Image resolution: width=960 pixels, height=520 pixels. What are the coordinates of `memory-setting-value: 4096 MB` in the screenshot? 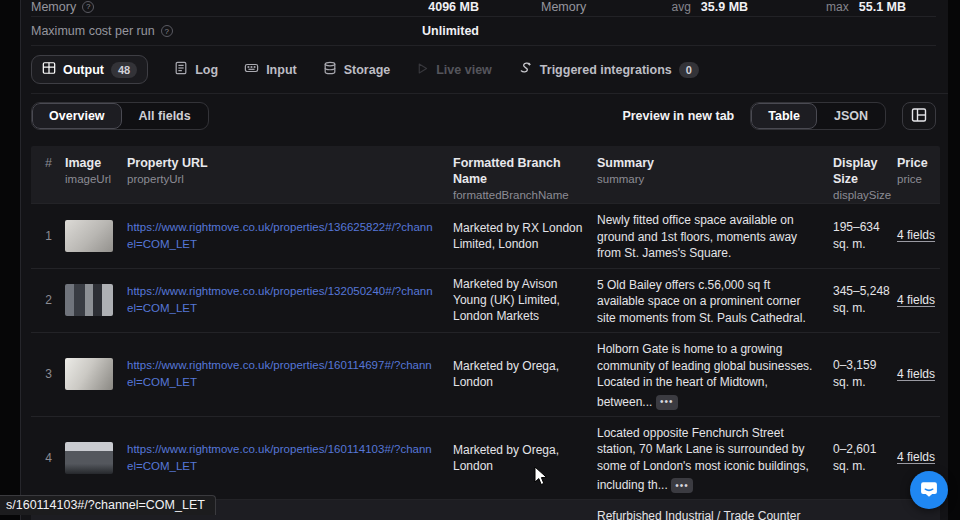 It's located at (454, 7).